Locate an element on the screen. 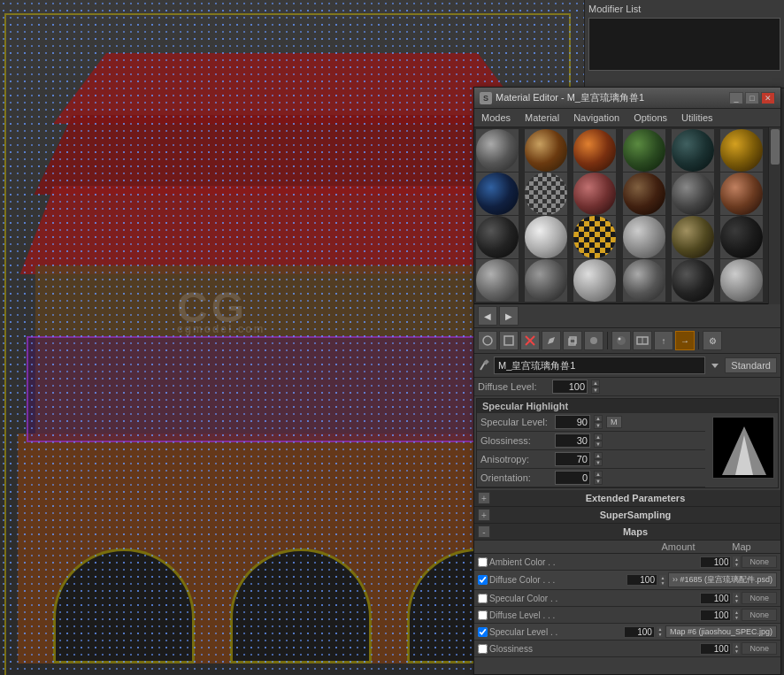  supersampling-toggle: + is located at coordinates (484, 515).